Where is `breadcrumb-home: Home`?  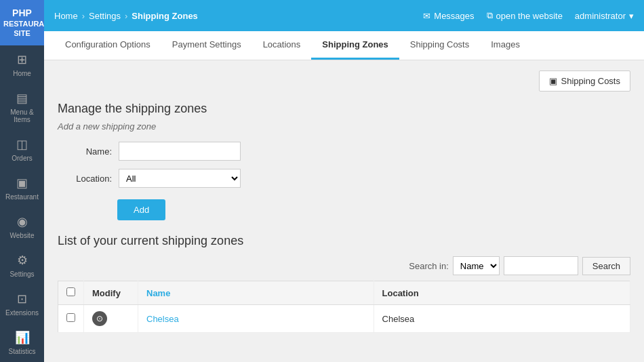 breadcrumb-home: Home is located at coordinates (66, 16).